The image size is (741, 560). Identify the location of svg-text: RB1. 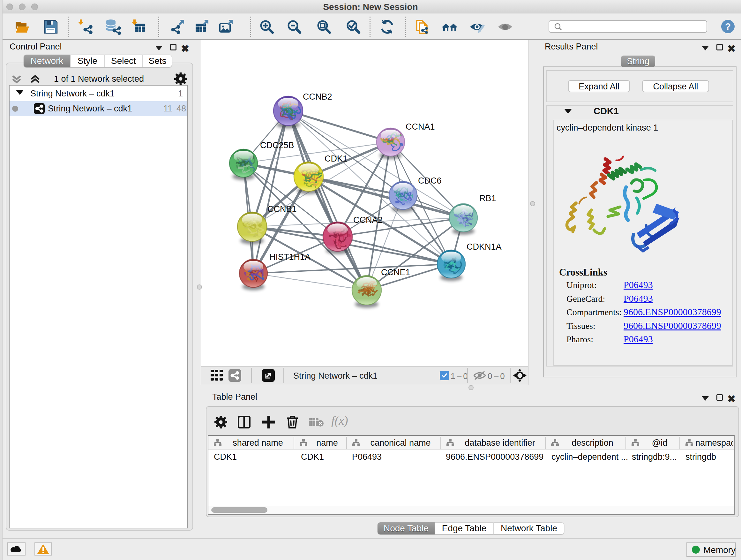
(488, 198).